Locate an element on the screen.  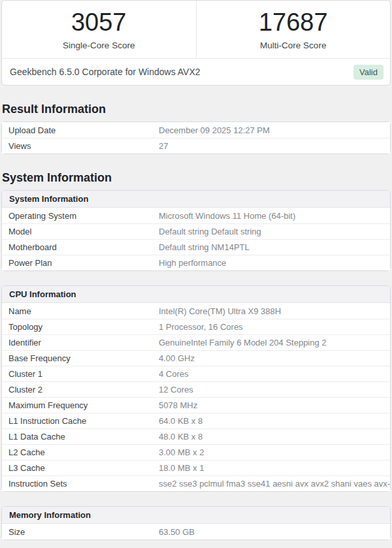
row-label: Upload Date is located at coordinates (80, 131).